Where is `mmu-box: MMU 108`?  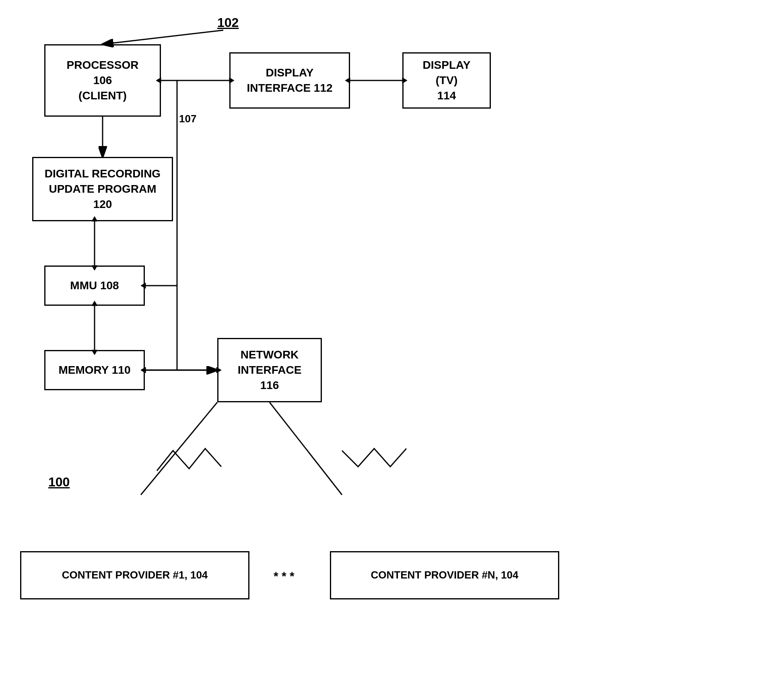
mmu-box: MMU 108 is located at coordinates (95, 286).